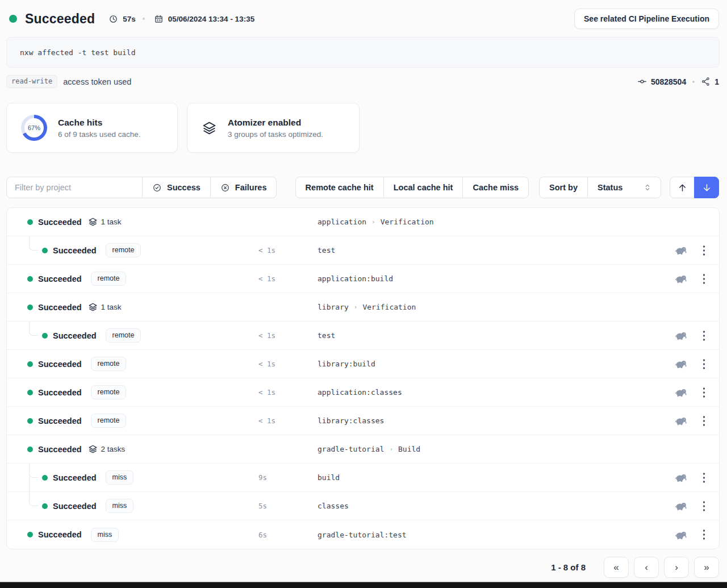  What do you see at coordinates (144, 19) in the screenshot?
I see `separator-dot` at bounding box center [144, 19].